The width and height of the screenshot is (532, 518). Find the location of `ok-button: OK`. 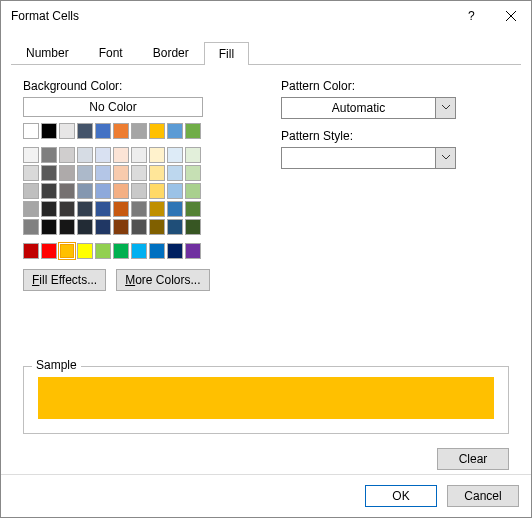

ok-button: OK is located at coordinates (401, 496).